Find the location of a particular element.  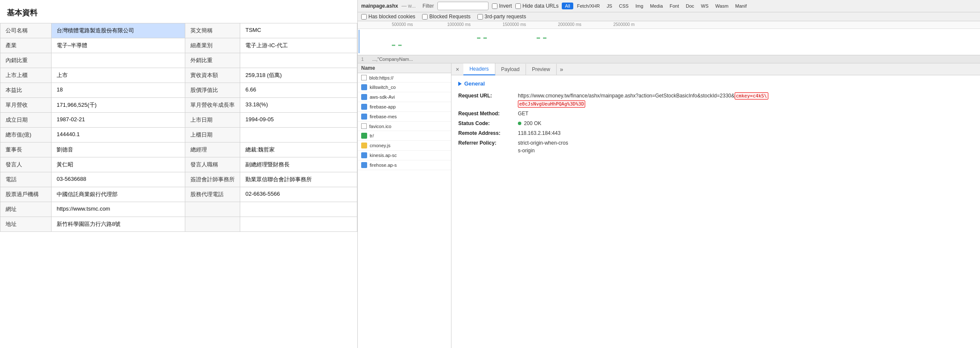

network-item-name: blob:https:// is located at coordinates (382, 78).